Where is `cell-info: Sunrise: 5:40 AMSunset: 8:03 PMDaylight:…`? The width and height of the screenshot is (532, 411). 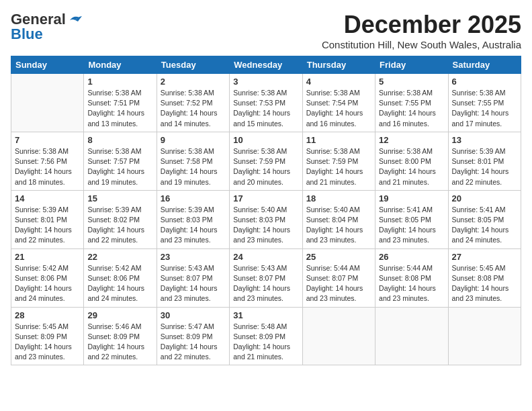 cell-info: Sunrise: 5:40 AMSunset: 8:03 PMDaylight:… is located at coordinates (266, 226).